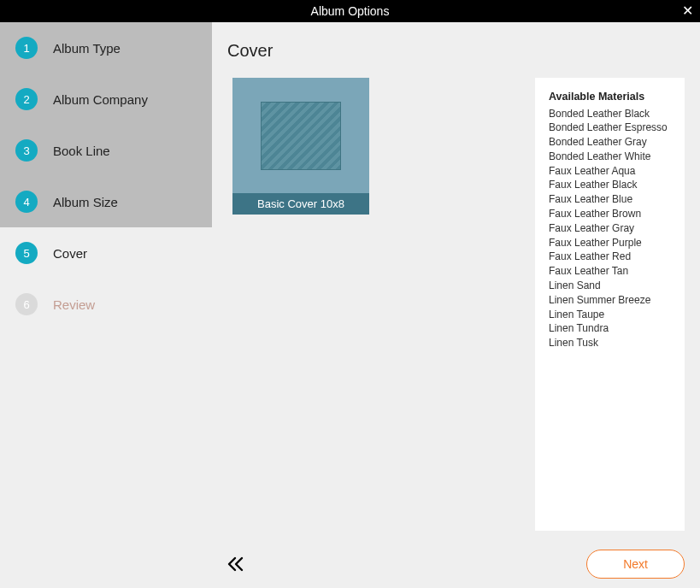 The width and height of the screenshot is (700, 588). I want to click on material-item: Faux Leather Tan, so click(610, 272).